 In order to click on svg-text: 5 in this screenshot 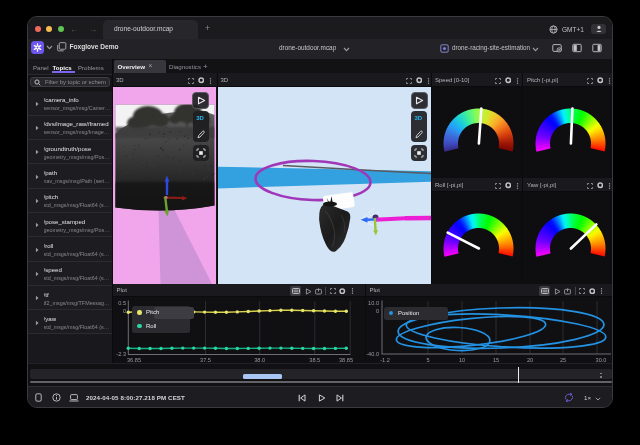, I will do `click(428, 360)`.